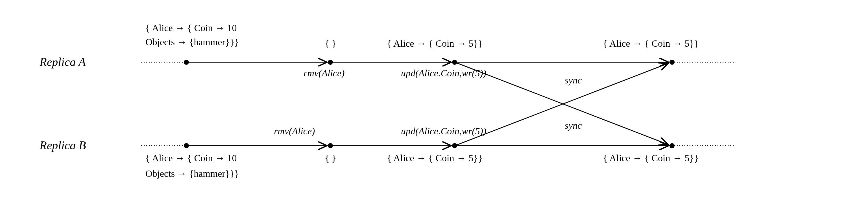  I want to click on state-a0-line2: Objects → {hammer}}}, so click(192, 42).